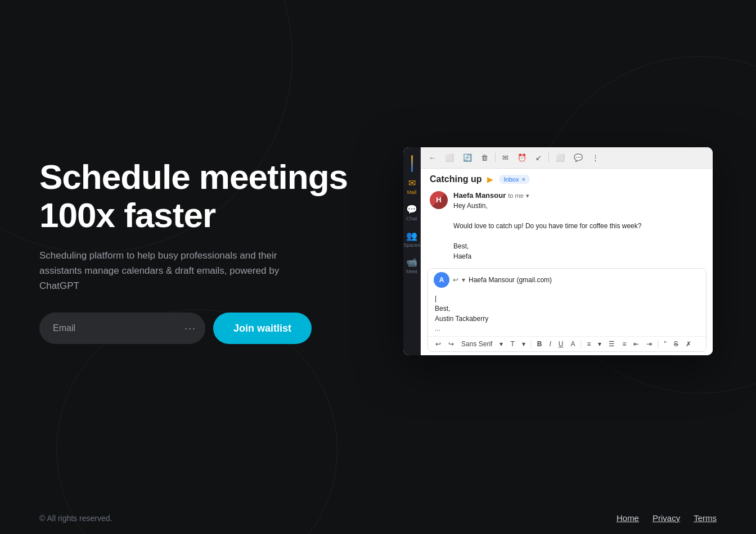  I want to click on indent-less-btn: ⇤, so click(636, 344).